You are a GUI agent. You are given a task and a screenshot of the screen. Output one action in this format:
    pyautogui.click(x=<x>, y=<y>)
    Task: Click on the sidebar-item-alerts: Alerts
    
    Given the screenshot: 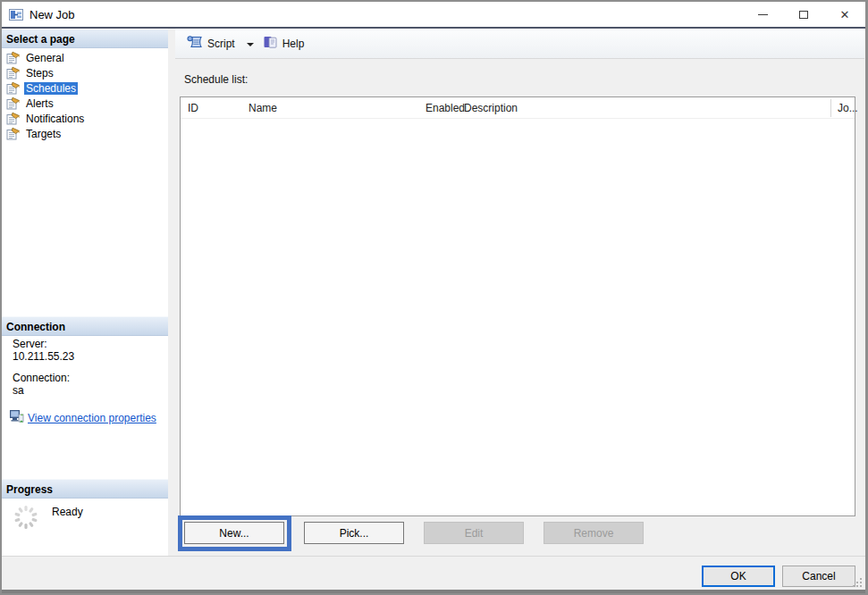 What is the action you would take?
    pyautogui.click(x=85, y=104)
    